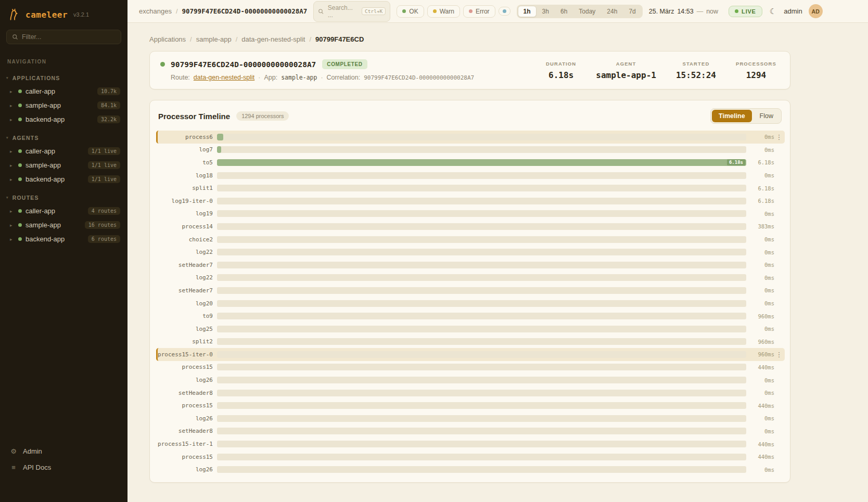 The image size is (868, 502). I want to click on search-input: Search... ... Ctrl+K, so click(352, 11).